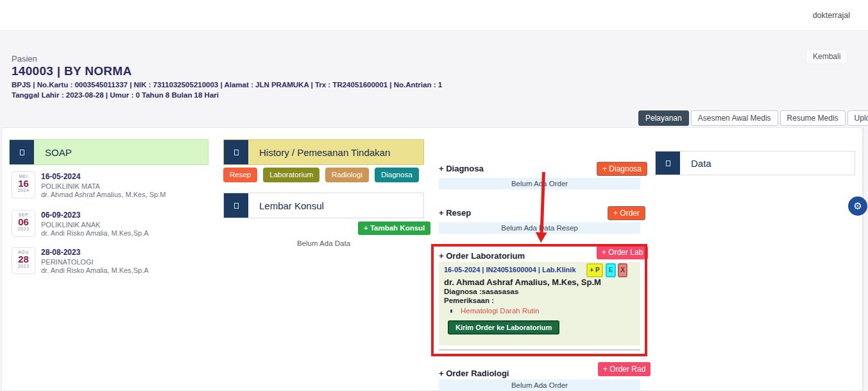  What do you see at coordinates (103, 177) in the screenshot?
I see `entry-date: 16-05-2024` at bounding box center [103, 177].